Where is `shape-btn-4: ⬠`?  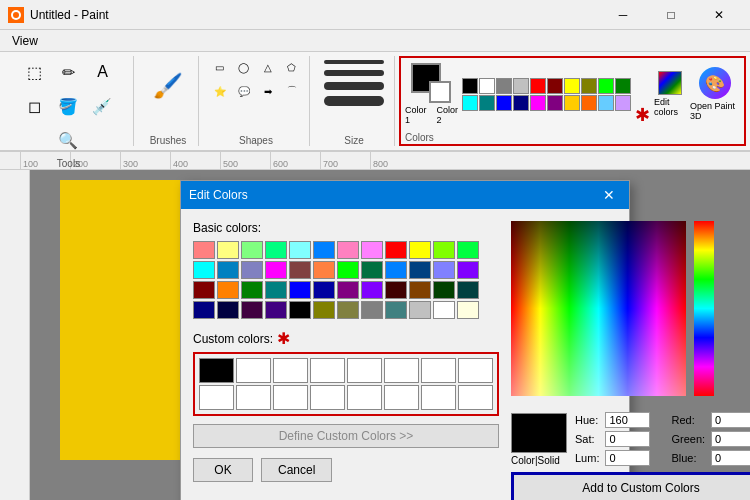
shape-btn-4: ⬠ is located at coordinates (292, 67).